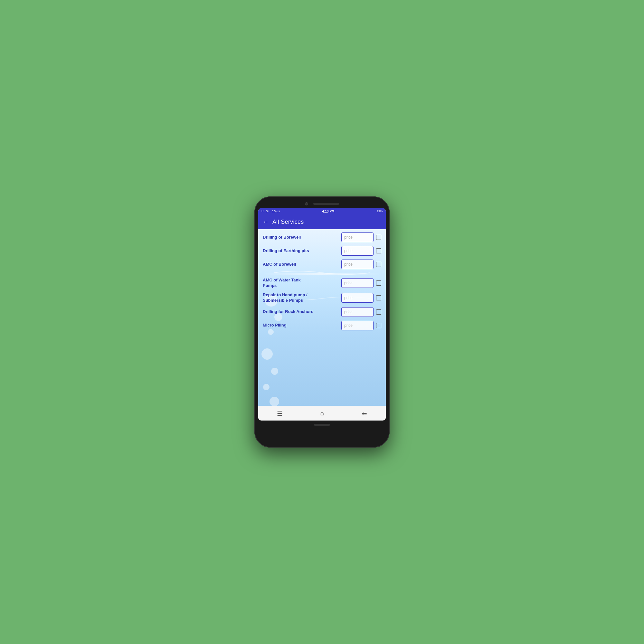 This screenshot has height=644, width=644. What do you see at coordinates (379, 325) in the screenshot?
I see `checkbox-micro-piling` at bounding box center [379, 325].